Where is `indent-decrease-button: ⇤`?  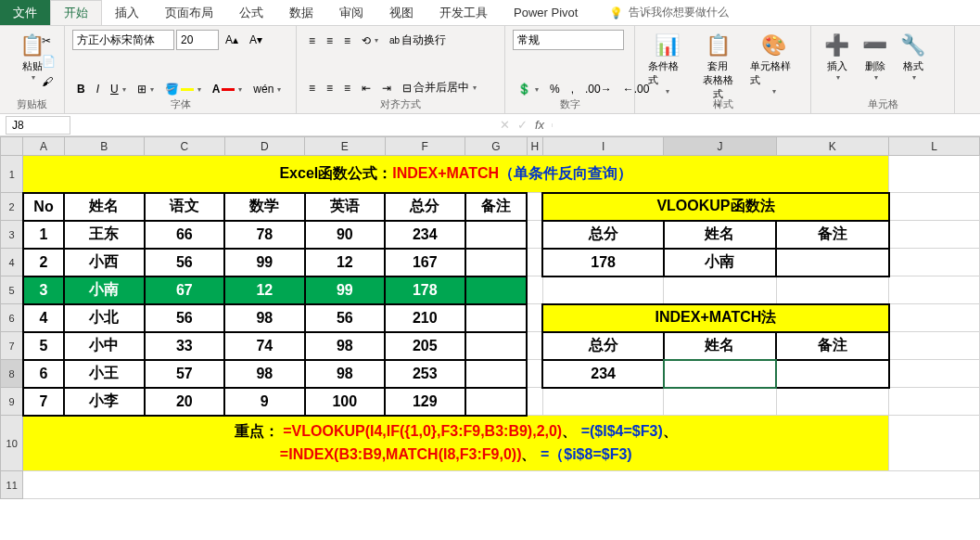 indent-decrease-button: ⇤ is located at coordinates (366, 88).